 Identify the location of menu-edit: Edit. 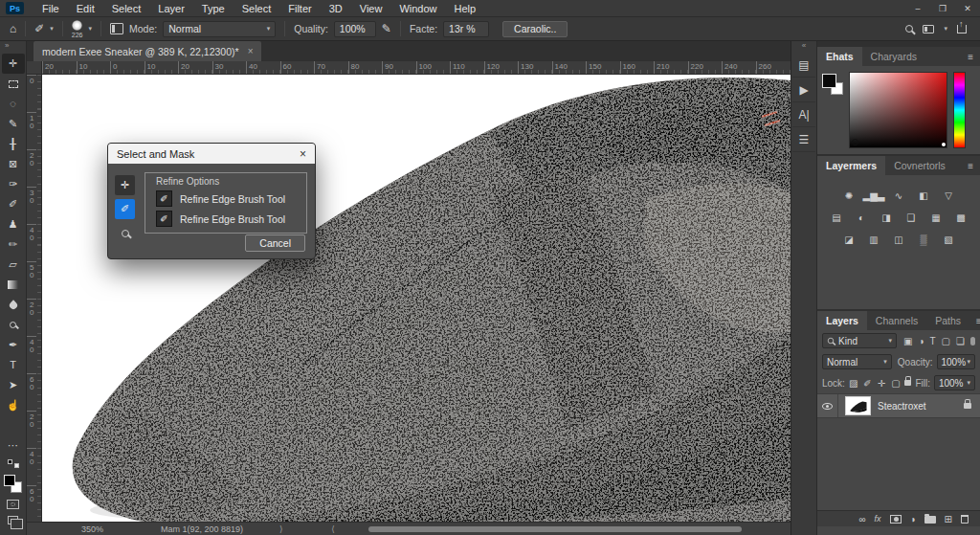
(86, 8).